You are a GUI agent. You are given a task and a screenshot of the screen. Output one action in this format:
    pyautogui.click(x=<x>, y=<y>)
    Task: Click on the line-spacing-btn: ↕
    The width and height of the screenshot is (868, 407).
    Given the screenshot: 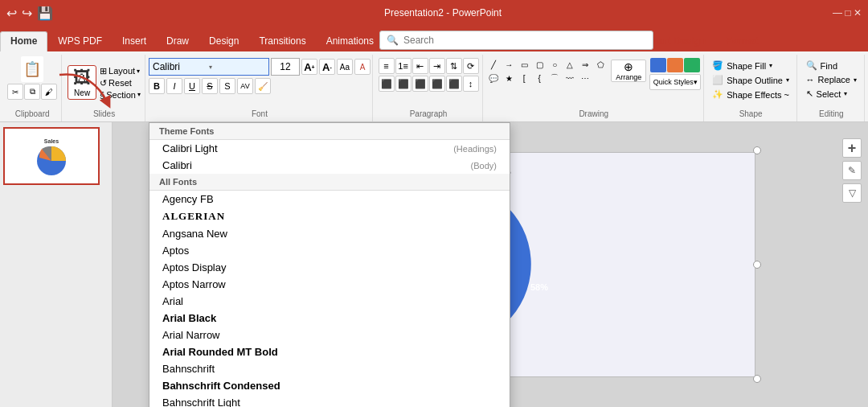 What is the action you would take?
    pyautogui.click(x=471, y=84)
    